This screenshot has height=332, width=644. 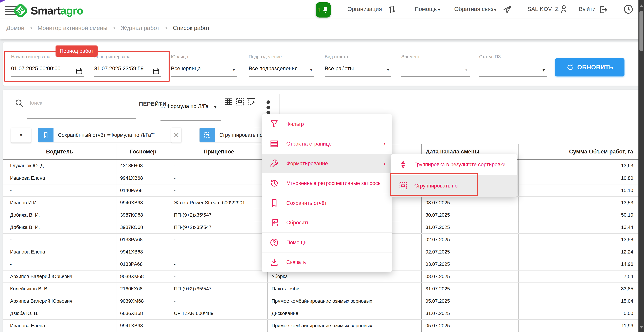 I want to click on saved-report-chip: Сохранённый отчёт =Формула по Л/Га"", so click(x=109, y=135).